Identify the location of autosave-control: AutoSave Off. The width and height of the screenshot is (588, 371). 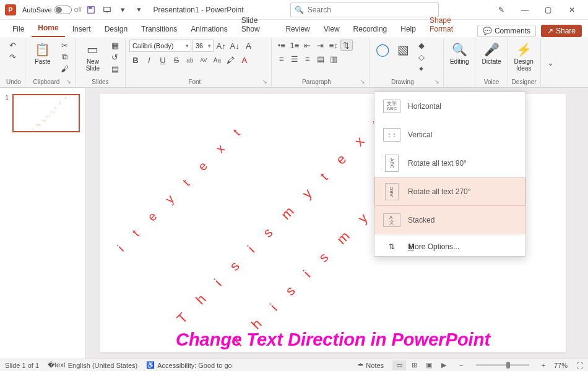
(52, 10).